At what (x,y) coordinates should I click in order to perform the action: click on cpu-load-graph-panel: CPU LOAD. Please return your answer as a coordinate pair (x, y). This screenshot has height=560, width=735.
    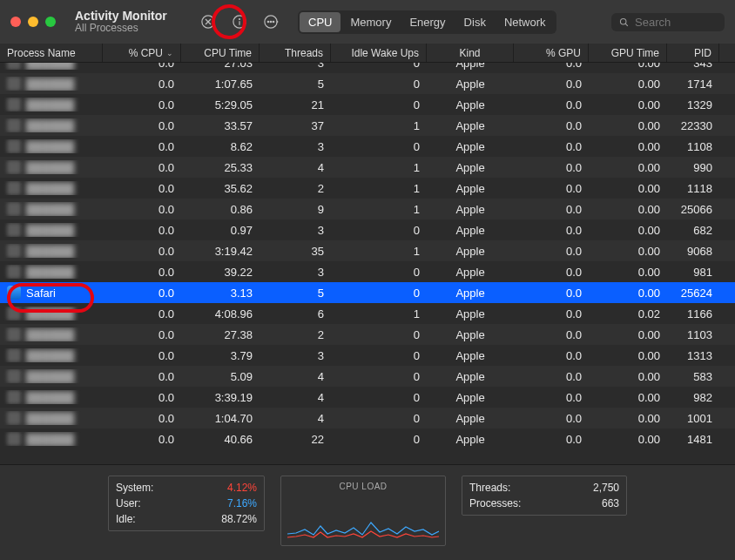
    Looking at the image, I should click on (363, 510).